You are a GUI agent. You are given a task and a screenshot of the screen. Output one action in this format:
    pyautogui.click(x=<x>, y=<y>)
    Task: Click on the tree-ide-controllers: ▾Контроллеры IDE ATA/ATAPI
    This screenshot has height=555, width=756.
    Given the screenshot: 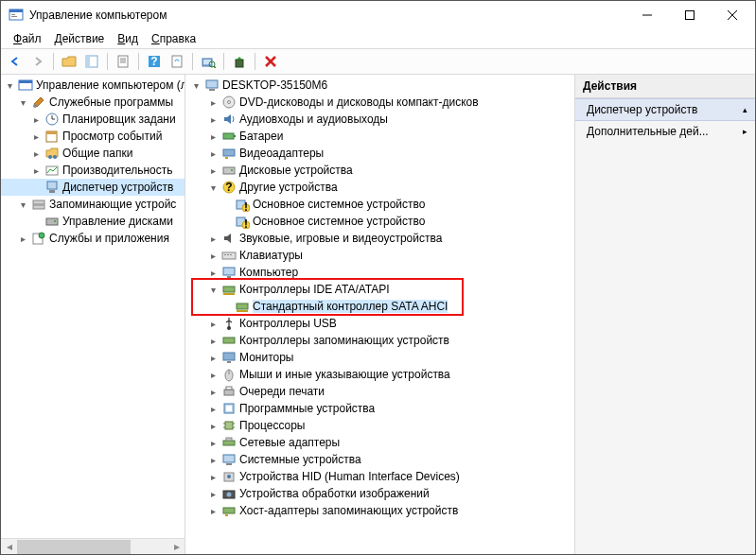 What is the action you would take?
    pyautogui.click(x=380, y=289)
    